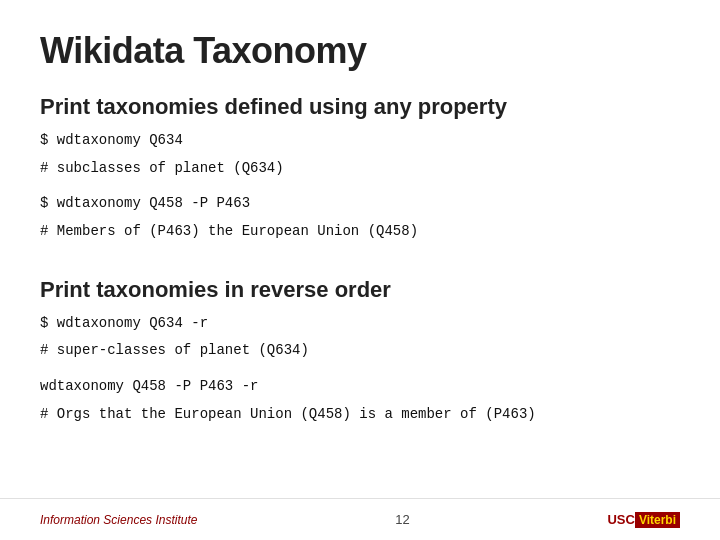 This screenshot has width=720, height=540. What do you see at coordinates (658, 520) in the screenshot?
I see `footer-viterbi-text: Viterbi` at bounding box center [658, 520].